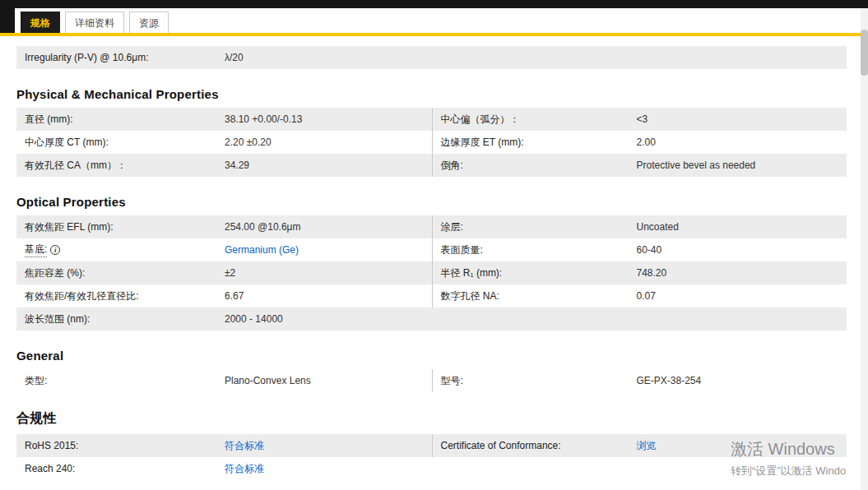 Image resolution: width=868 pixels, height=490 pixels. What do you see at coordinates (650, 142) in the screenshot?
I see `spec-value: 2.00` at bounding box center [650, 142].